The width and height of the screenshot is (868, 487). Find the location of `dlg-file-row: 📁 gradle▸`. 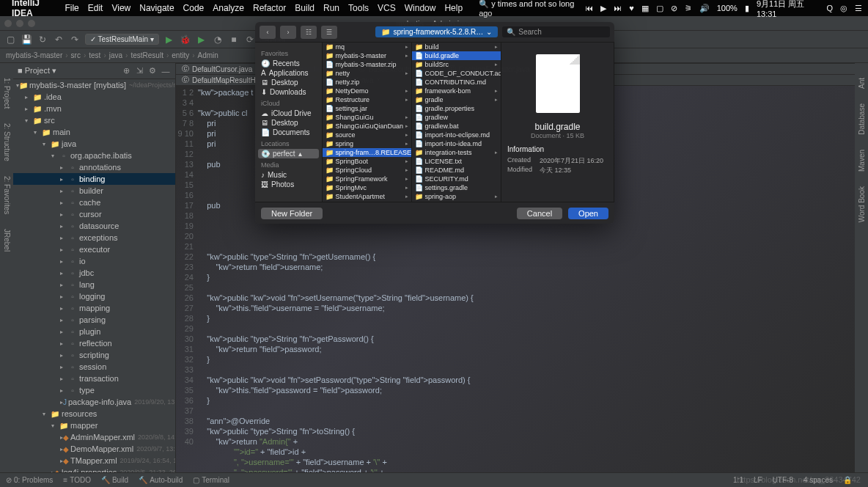

dlg-file-row: 📁 gradle▸ is located at coordinates (456, 100).